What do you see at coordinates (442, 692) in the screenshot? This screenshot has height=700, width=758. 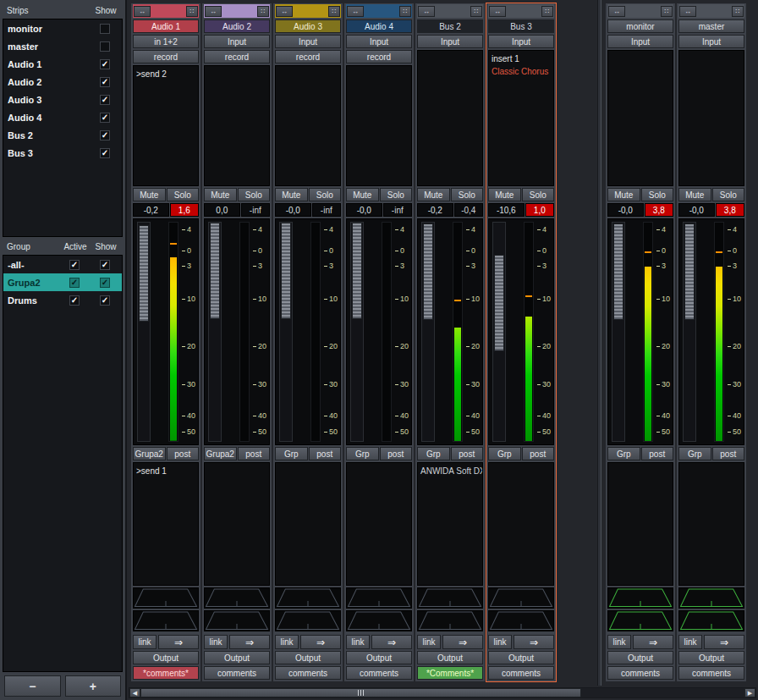 I see `scrollbar-track` at bounding box center [442, 692].